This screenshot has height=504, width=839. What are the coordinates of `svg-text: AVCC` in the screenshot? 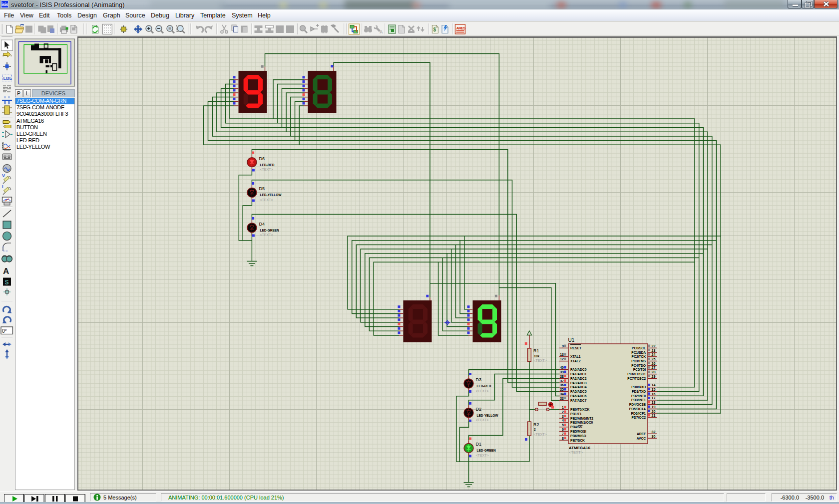 It's located at (641, 438).